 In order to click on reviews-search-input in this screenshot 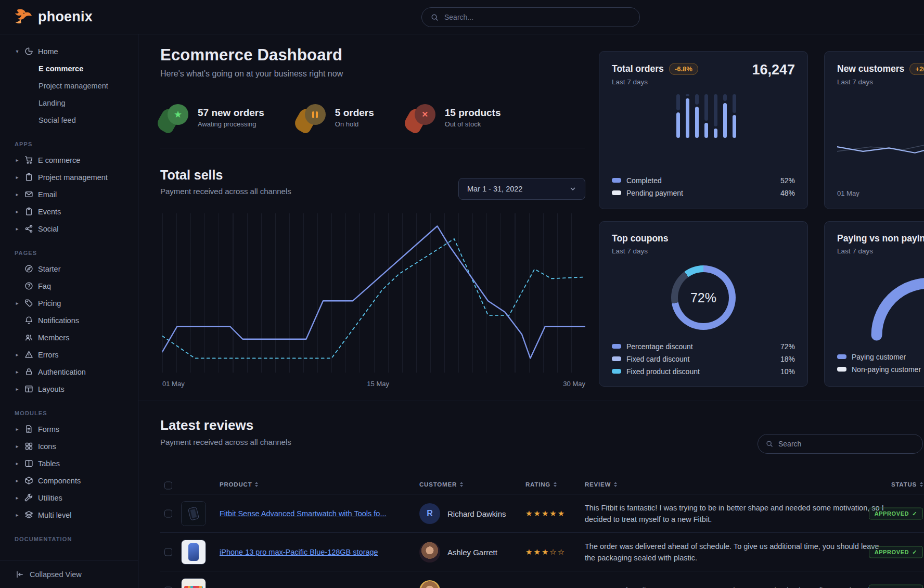, I will do `click(846, 444)`.